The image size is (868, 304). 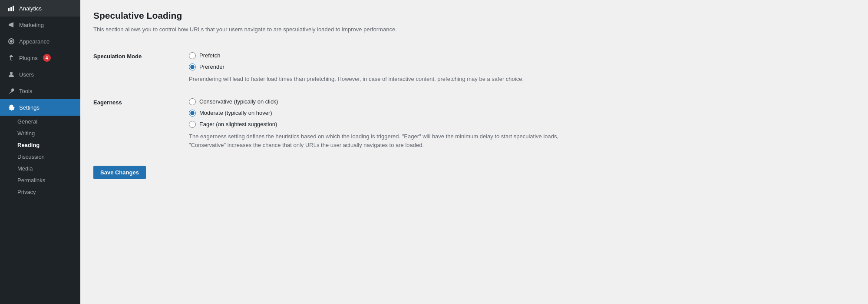 What do you see at coordinates (522, 56) in the screenshot?
I see `speculation-mode-prefetch-option: Prefetch` at bounding box center [522, 56].